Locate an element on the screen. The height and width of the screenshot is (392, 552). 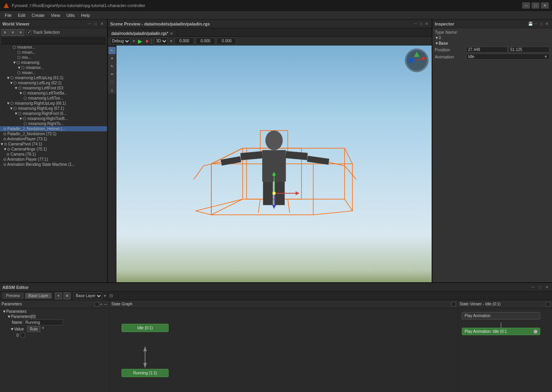
maximize-button: □ is located at coordinates (536, 5).